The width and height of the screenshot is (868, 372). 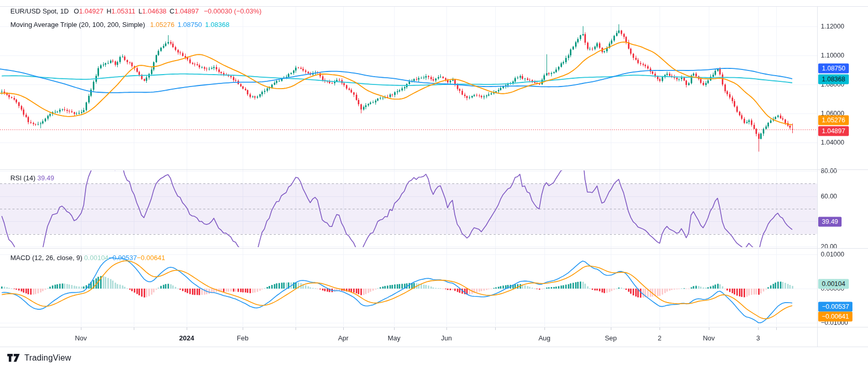 I want to click on time-axis-area, so click(x=434, y=337).